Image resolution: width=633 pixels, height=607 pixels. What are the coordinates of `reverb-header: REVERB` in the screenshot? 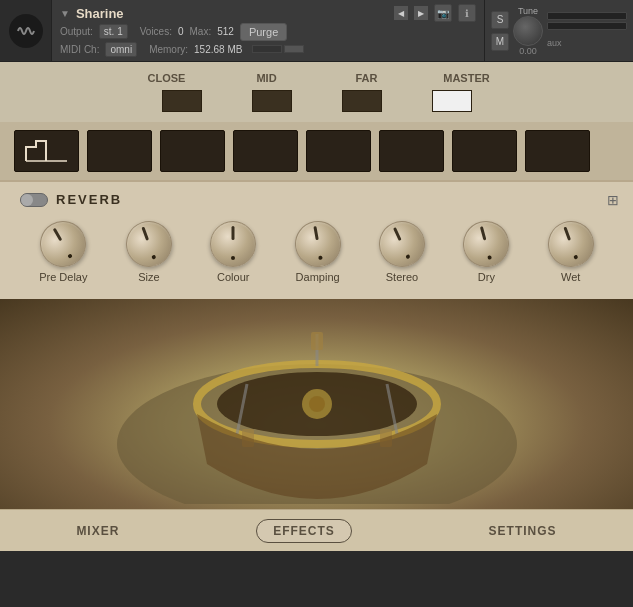 It's located at (316, 200).